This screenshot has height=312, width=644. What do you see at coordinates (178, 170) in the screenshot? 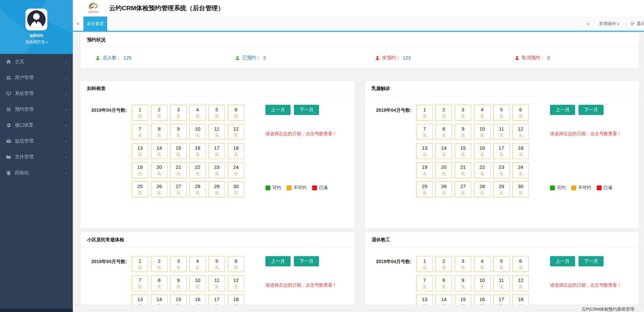
I see `calendar-day-cell: 21无` at bounding box center [178, 170].